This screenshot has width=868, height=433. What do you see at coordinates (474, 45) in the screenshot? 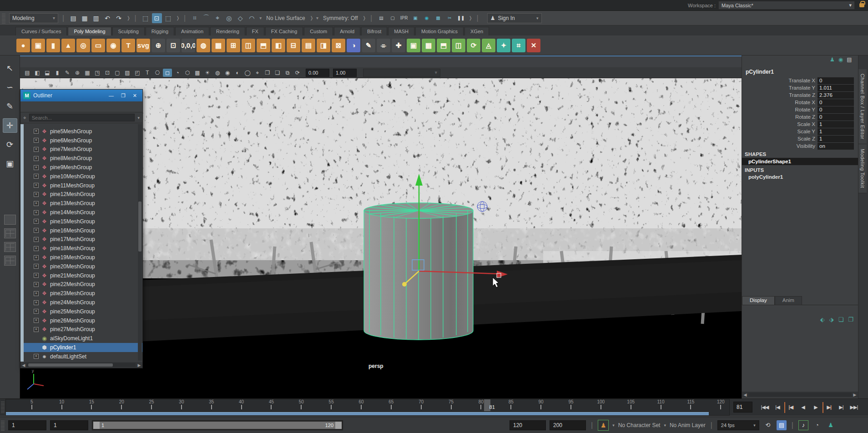
I see `symmetrize-icon: ⟳` at bounding box center [474, 45].